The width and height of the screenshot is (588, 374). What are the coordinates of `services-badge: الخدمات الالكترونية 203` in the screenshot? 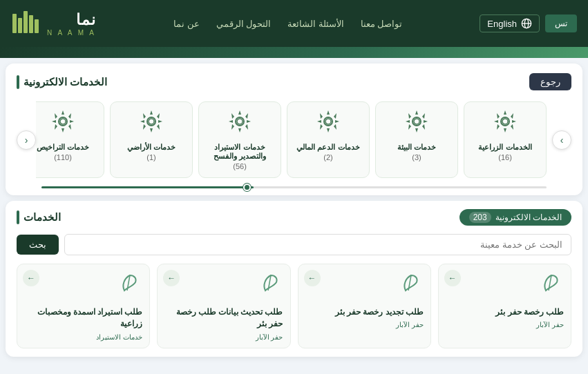 It's located at (515, 217).